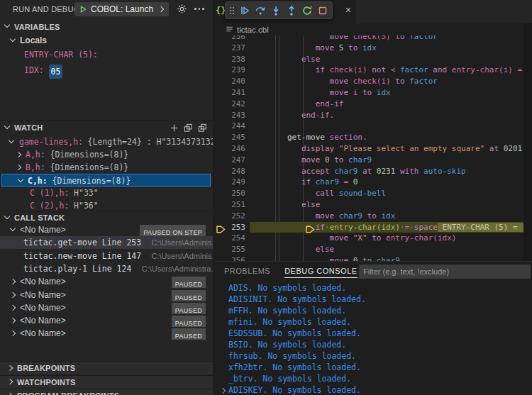 Image resolution: width=532 pixels, height=395 pixels. I want to click on line-number: 239, so click(230, 70).